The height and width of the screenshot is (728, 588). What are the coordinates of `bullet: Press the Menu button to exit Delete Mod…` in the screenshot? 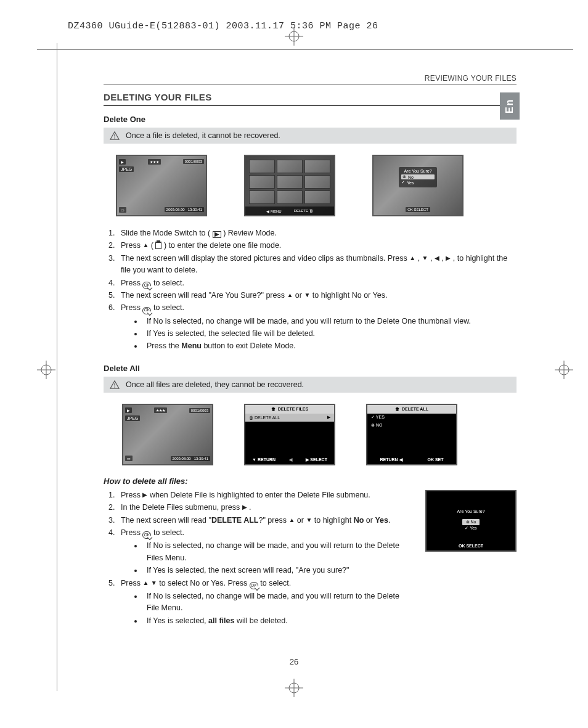 It's located at (330, 346).